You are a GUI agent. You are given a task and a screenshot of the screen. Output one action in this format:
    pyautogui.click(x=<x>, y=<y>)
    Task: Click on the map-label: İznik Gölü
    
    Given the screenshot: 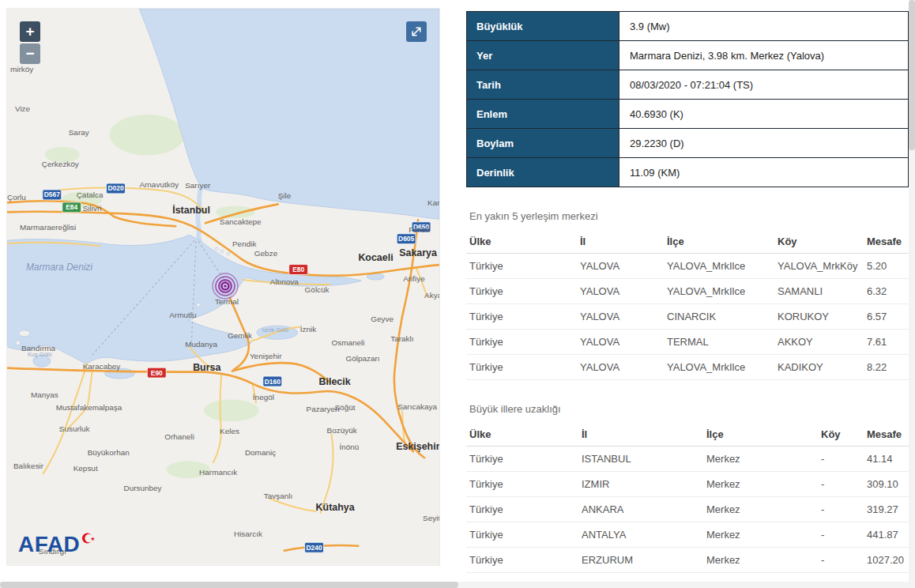 What is the action you would take?
    pyautogui.click(x=275, y=330)
    